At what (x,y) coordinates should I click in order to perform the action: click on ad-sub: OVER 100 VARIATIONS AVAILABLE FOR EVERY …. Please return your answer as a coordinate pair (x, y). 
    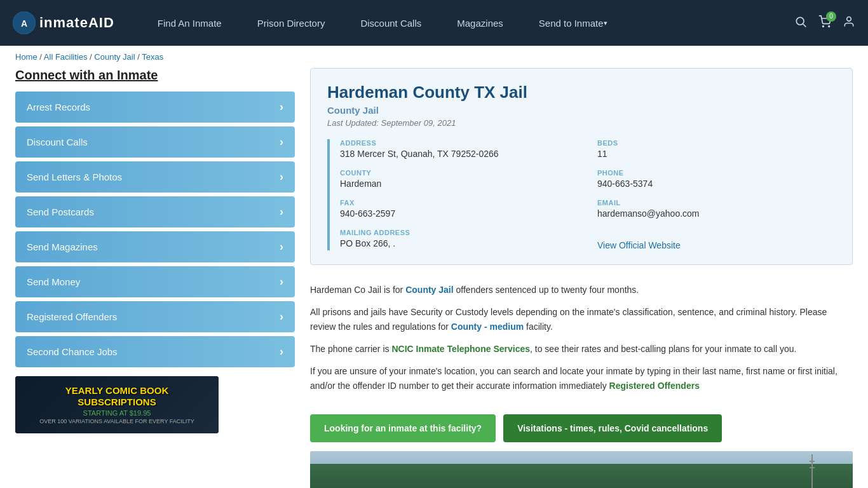
    Looking at the image, I should click on (117, 421).